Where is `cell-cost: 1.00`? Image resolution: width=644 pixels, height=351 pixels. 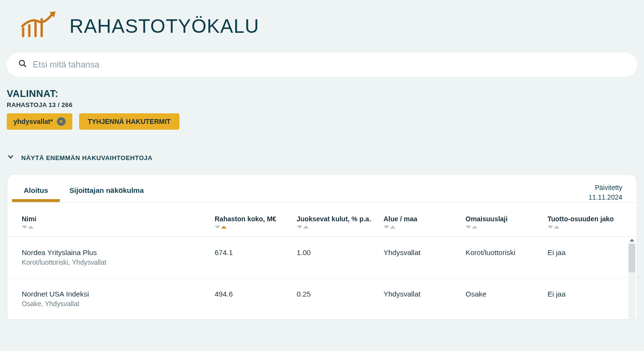 cell-cost: 1.00 is located at coordinates (340, 257).